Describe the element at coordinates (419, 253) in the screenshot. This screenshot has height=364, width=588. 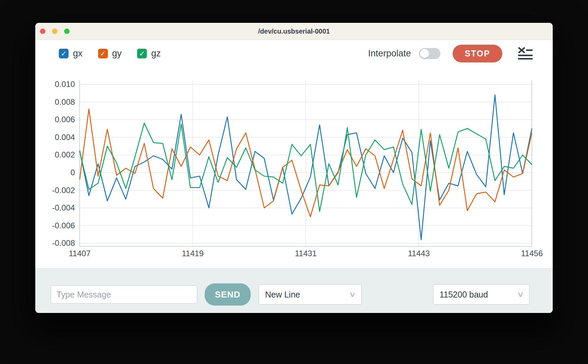
I see `svg-text: 11443` at that location.